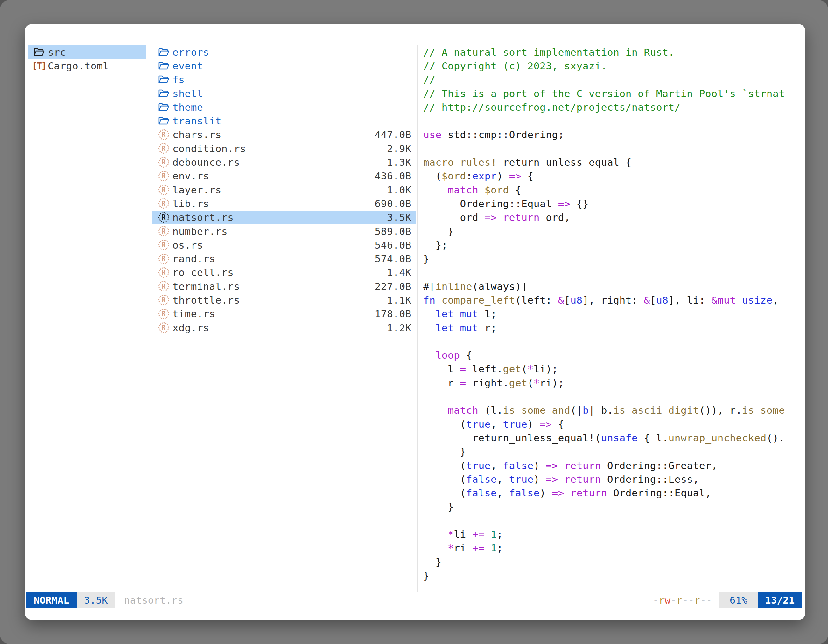 This screenshot has width=828, height=644. What do you see at coordinates (284, 314) in the screenshot?
I see `file-row: Rtime.rs178.0B` at bounding box center [284, 314].